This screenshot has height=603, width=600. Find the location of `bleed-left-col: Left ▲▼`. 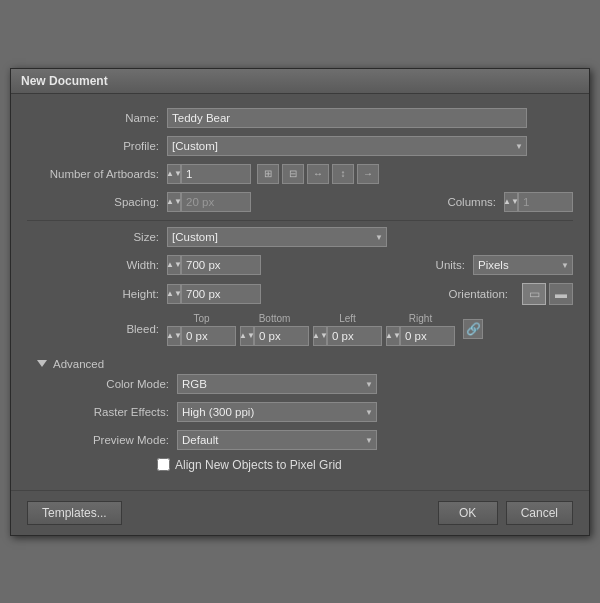

bleed-left-col: Left ▲▼ is located at coordinates (348, 330).